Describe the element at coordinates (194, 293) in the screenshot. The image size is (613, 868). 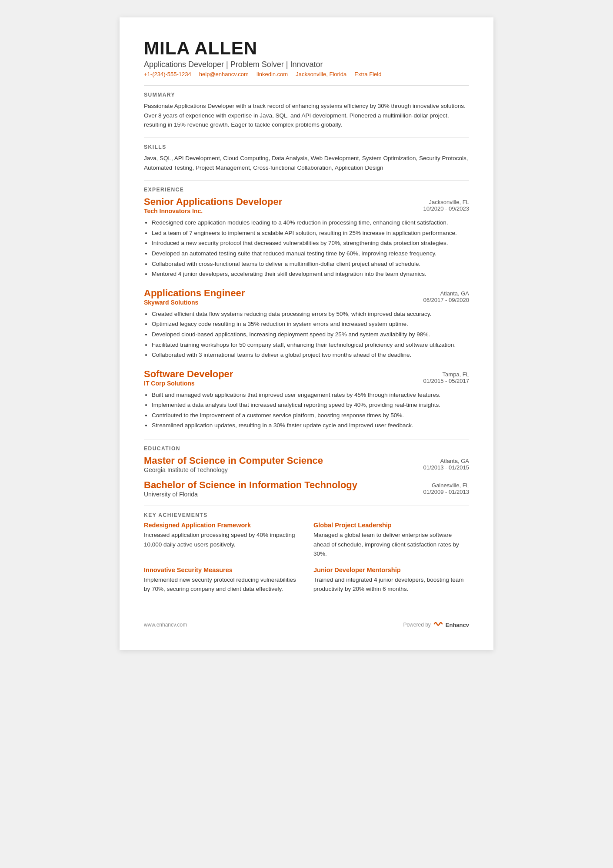
I see `exp-job-title-2: Applications Engineer` at that location.